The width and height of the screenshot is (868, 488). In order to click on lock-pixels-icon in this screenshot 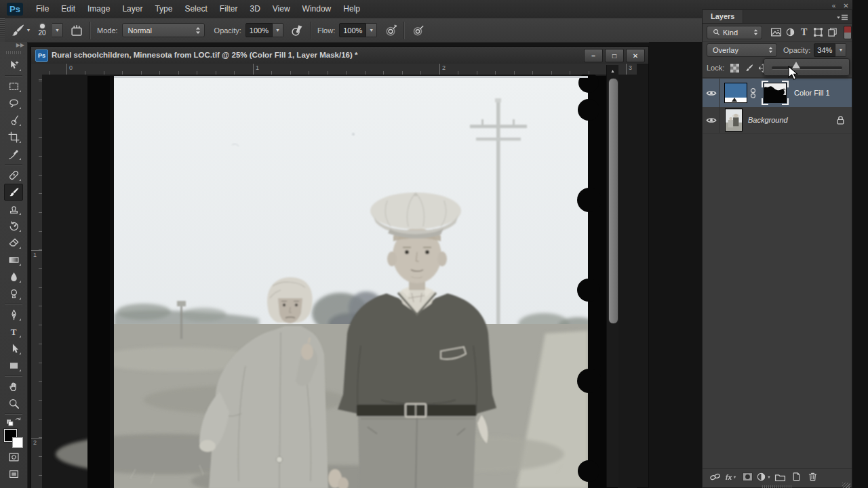, I will do `click(749, 68)`.